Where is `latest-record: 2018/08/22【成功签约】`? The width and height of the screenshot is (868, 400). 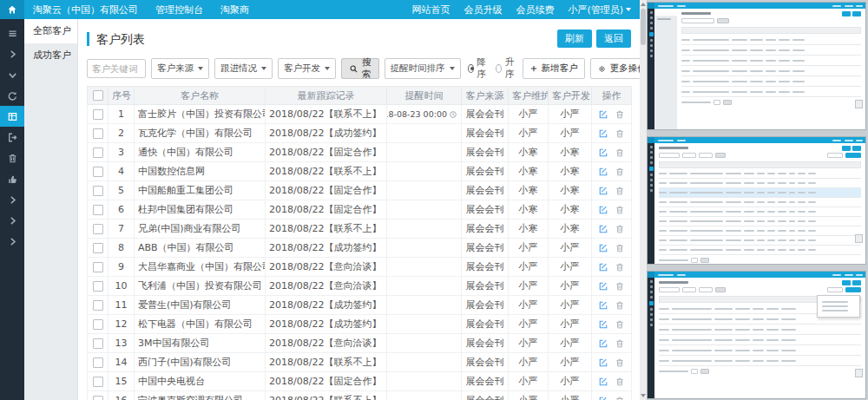 latest-record: 2018/08/22【成功签约】 is located at coordinates (326, 248).